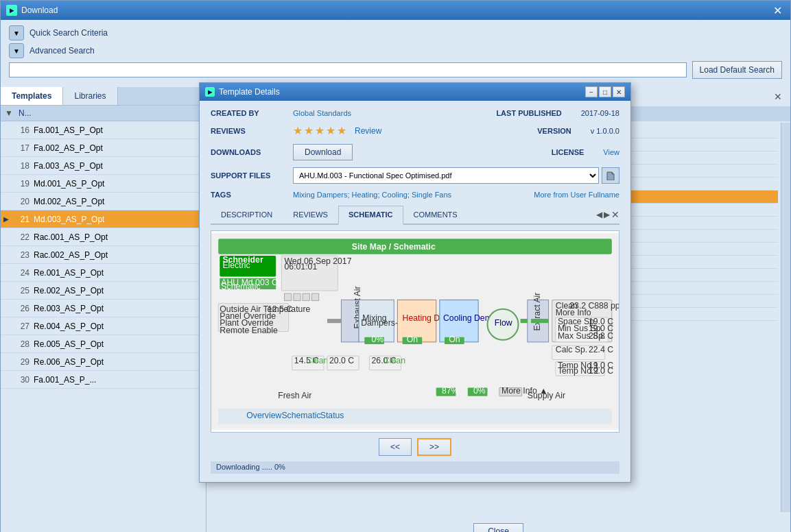 This screenshot has height=532, width=791. I want to click on svg-text: 06:01:01, so click(301, 267).